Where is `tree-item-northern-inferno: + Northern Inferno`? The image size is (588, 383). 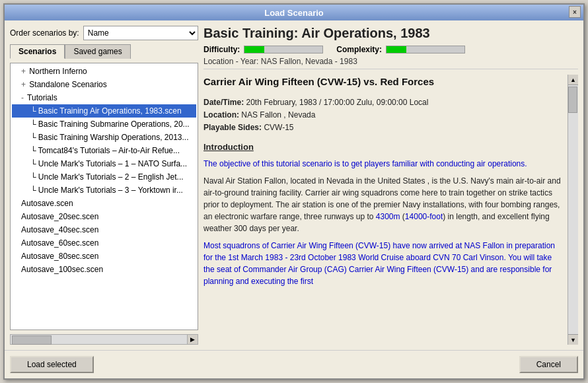
tree-item-northern-inferno: + Northern Inferno is located at coordinates (104, 71).